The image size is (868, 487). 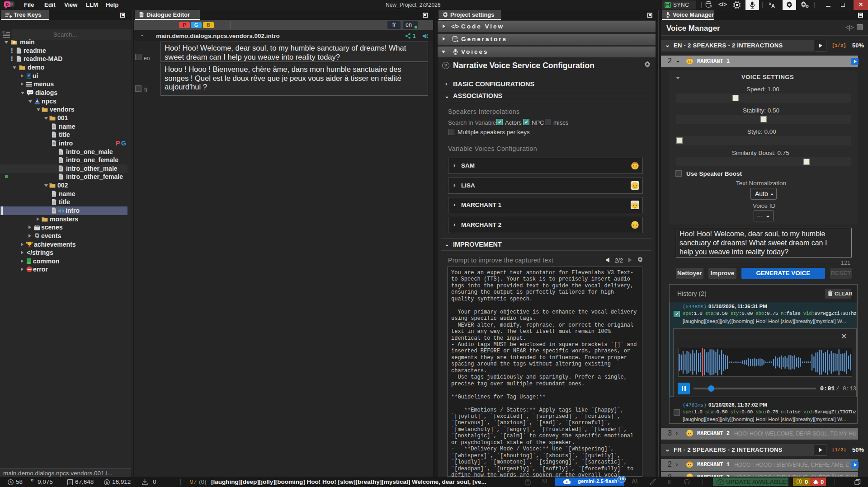 I want to click on svg-text: A, so click(x=773, y=6).